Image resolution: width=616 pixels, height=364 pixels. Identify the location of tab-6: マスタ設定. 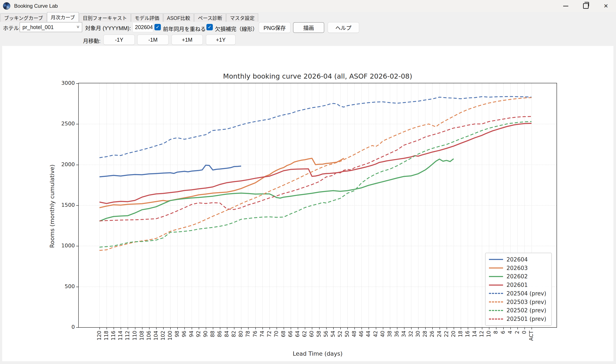
(242, 18).